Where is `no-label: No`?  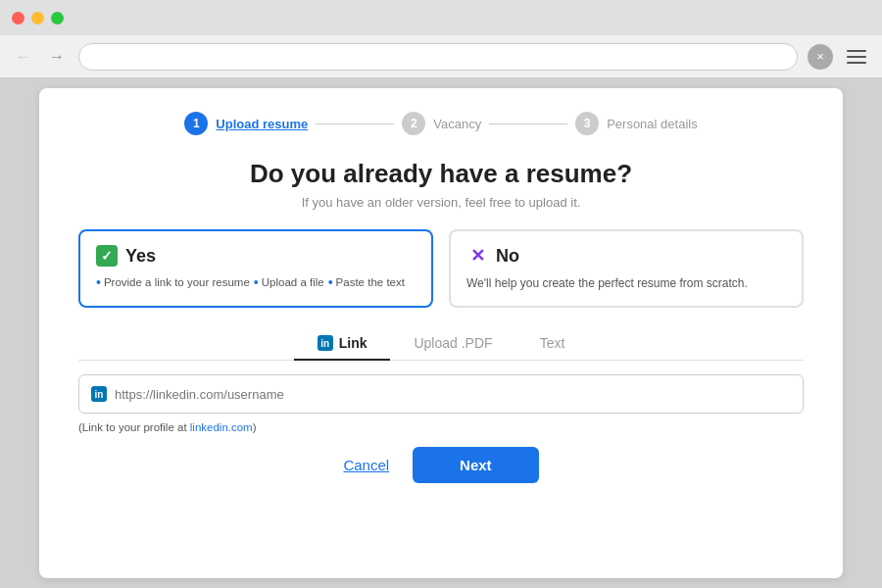
no-label: No is located at coordinates (508, 257).